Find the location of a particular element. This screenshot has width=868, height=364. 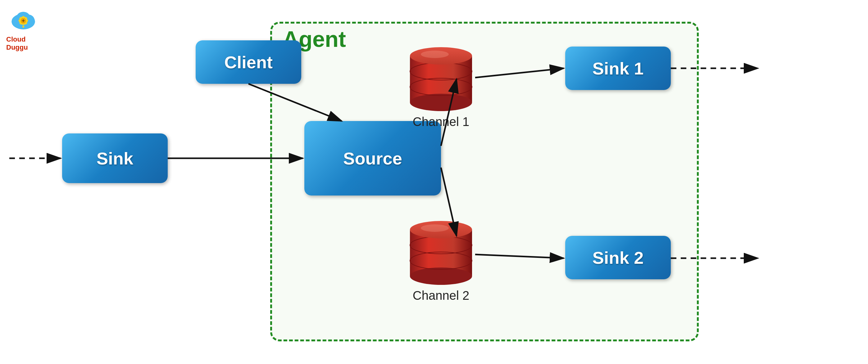

sink-label: Sink is located at coordinates (115, 158).